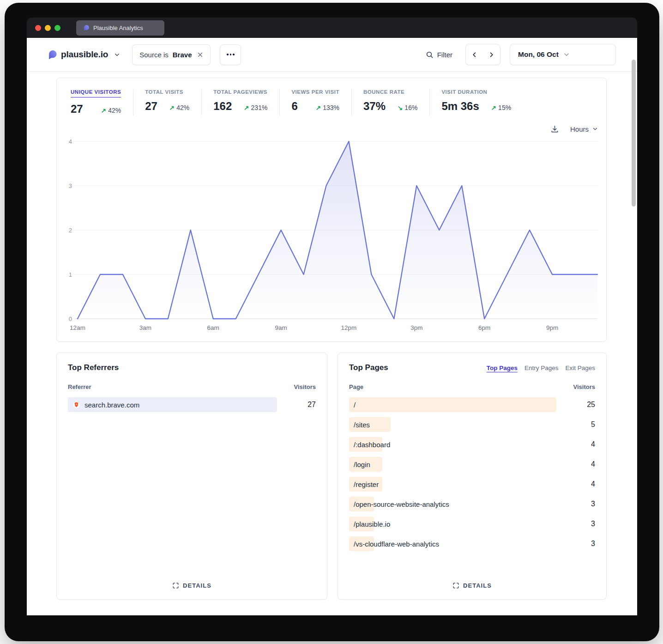 Image resolution: width=663 pixels, height=644 pixels. What do you see at coordinates (472, 504) in the screenshot?
I see `breakdown-row: /open-source-website-analytics3` at bounding box center [472, 504].